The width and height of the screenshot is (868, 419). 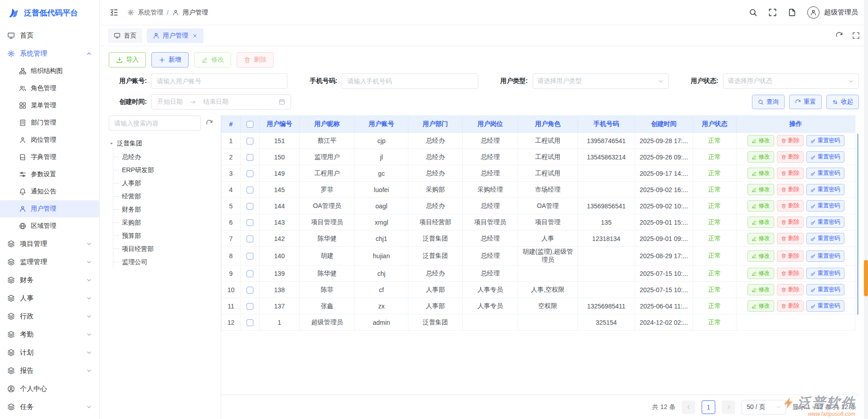 I want to click on tab-用户管理: 用户管理, so click(x=175, y=36).